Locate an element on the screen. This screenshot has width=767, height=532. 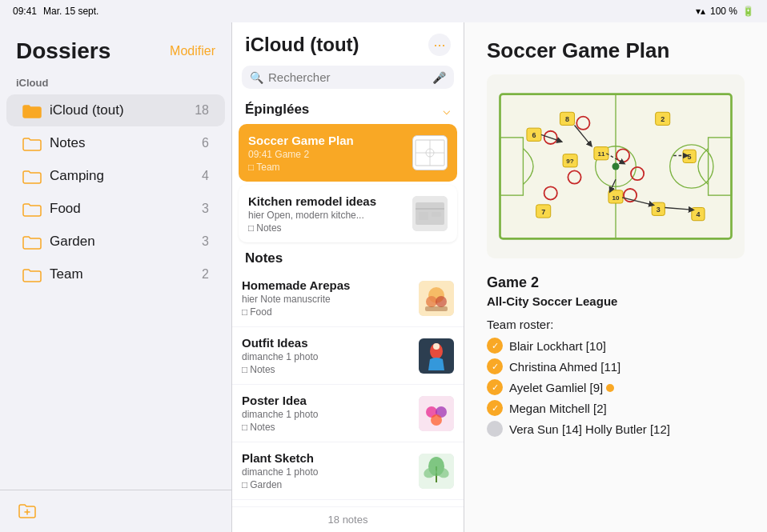
more-button: ··· is located at coordinates (440, 45).